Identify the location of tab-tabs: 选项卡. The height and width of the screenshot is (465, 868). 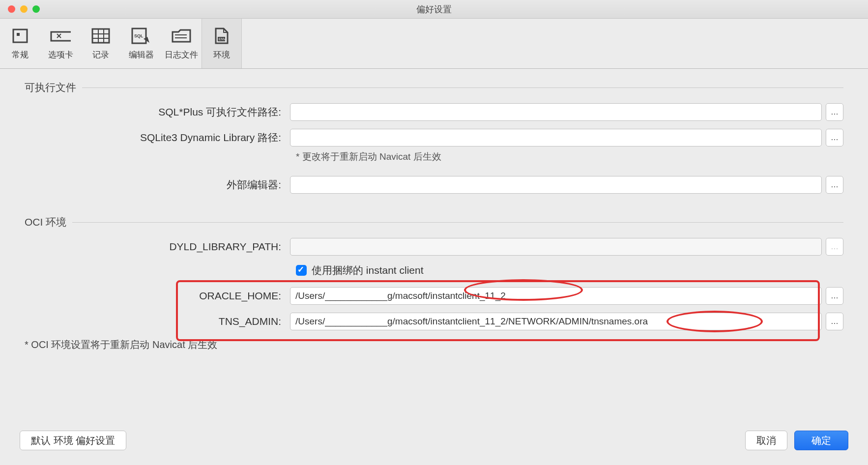
(60, 43).